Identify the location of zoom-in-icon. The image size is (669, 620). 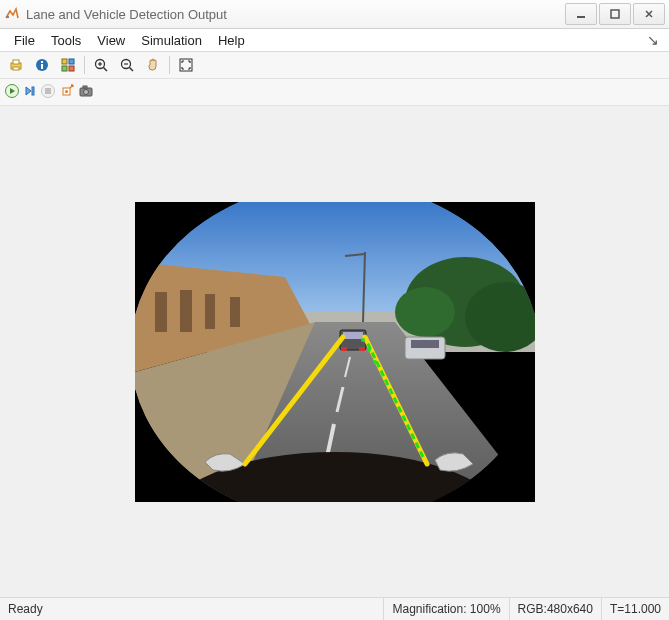
(101, 65).